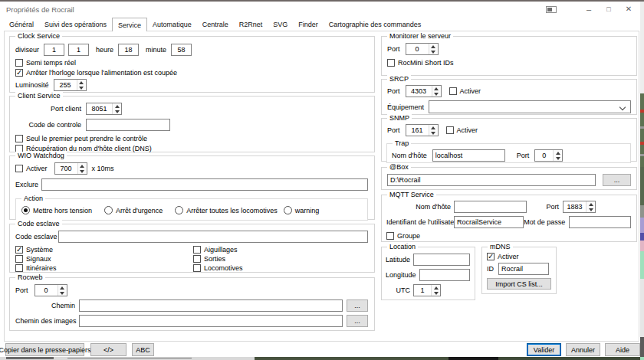  Describe the element at coordinates (422, 49) in the screenshot. I see `monitor-port-spinner: 0` at that location.